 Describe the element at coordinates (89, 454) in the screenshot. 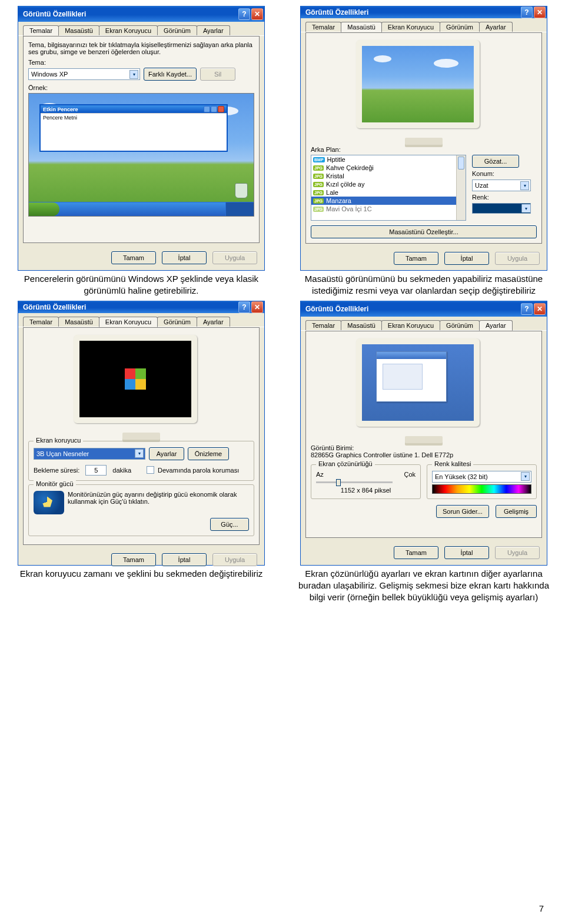

I see `screensaver-combo: 3B Uçan Nesneler▾` at that location.